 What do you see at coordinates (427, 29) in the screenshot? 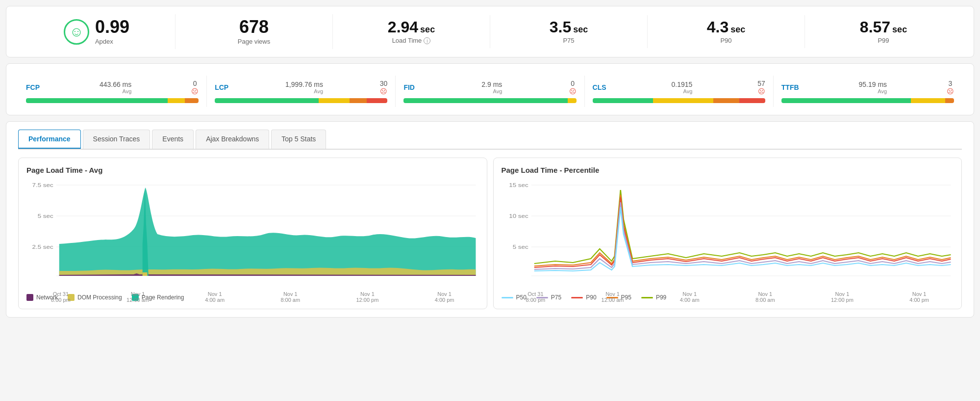
I see `load-time-unit: sec` at bounding box center [427, 29].